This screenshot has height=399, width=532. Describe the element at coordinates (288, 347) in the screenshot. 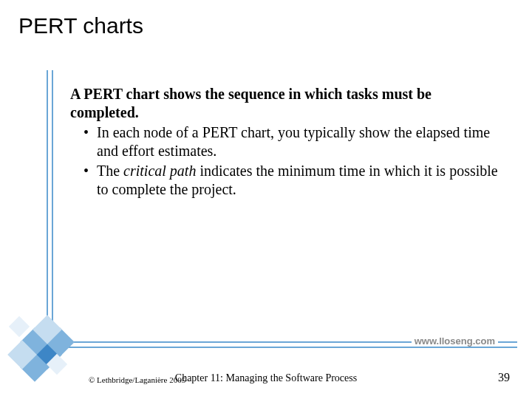

I see `decorative-line` at that location.